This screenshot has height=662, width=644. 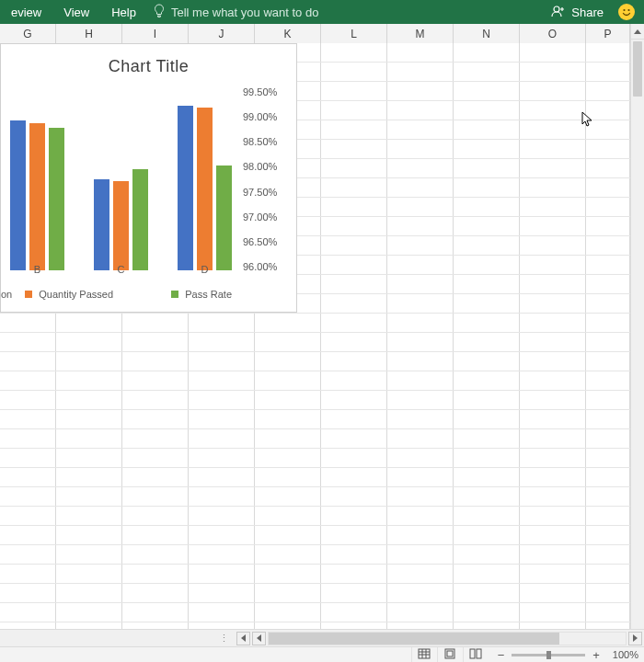 What do you see at coordinates (268, 178) in the screenshot?
I see `chart-secondary-axis: 99.50%99.00%98.50%98.00%97.50%97.00%96.5…` at bounding box center [268, 178].